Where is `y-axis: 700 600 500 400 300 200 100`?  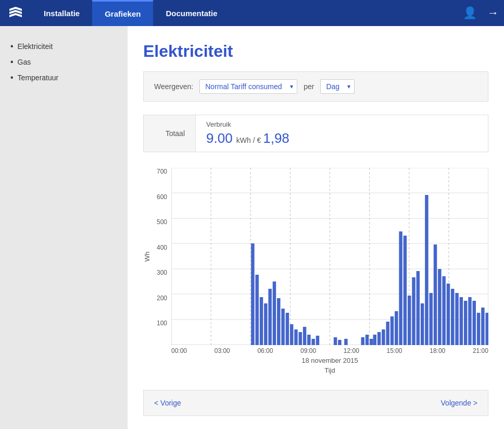 y-axis: 700 600 500 400 300 200 100 is located at coordinates (162, 256).